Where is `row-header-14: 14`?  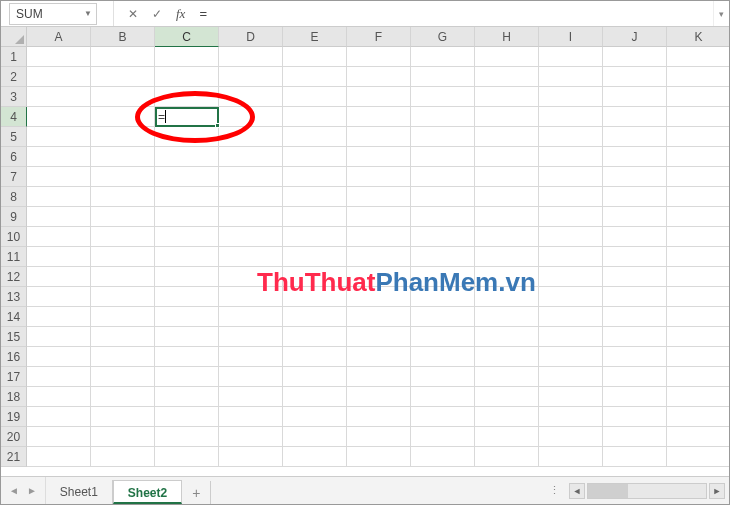 row-header-14: 14 is located at coordinates (14, 317).